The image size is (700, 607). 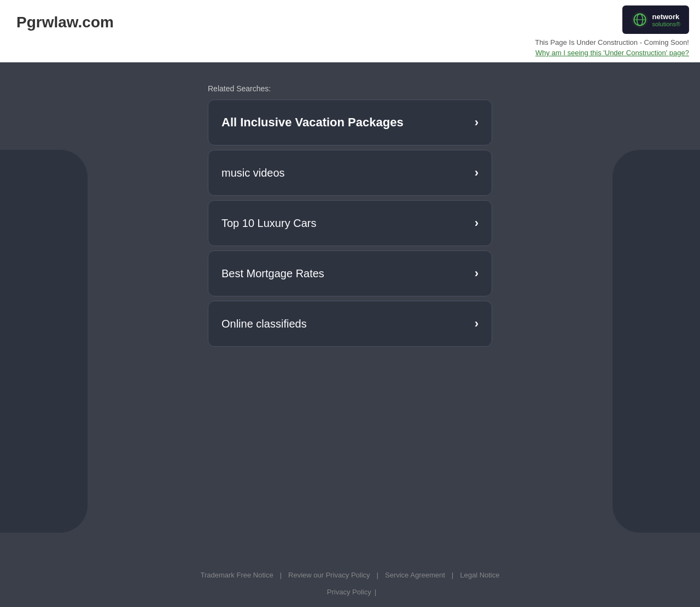 What do you see at coordinates (329, 575) in the screenshot?
I see `review-privacy-policy-link: Review our Privacy Policy` at bounding box center [329, 575].